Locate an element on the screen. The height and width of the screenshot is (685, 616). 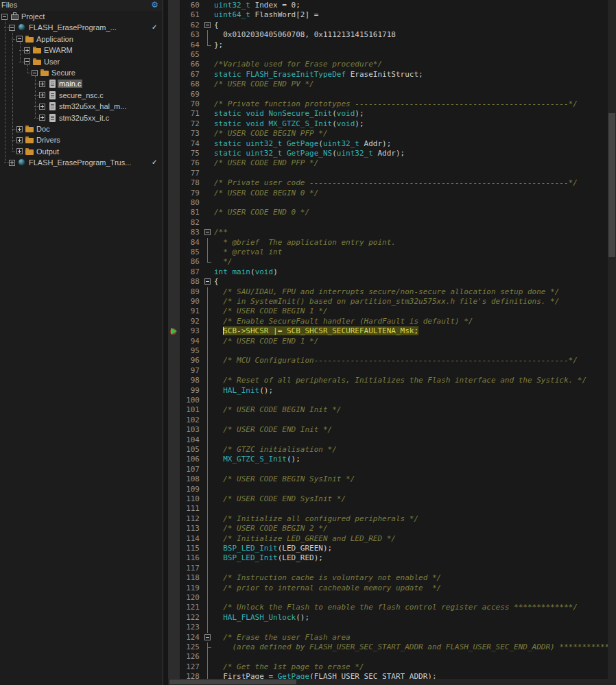
code-line-122: 122 HAL_FLASH_Unlock(); is located at coordinates (394, 618).